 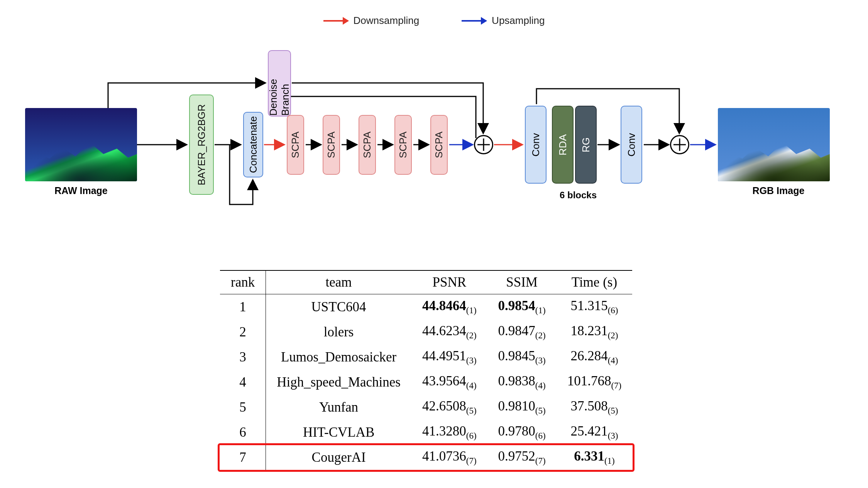 I want to click on table-row: 1USTC60444.8464(1)0.9854(1)51.315(6), so click(x=426, y=307).